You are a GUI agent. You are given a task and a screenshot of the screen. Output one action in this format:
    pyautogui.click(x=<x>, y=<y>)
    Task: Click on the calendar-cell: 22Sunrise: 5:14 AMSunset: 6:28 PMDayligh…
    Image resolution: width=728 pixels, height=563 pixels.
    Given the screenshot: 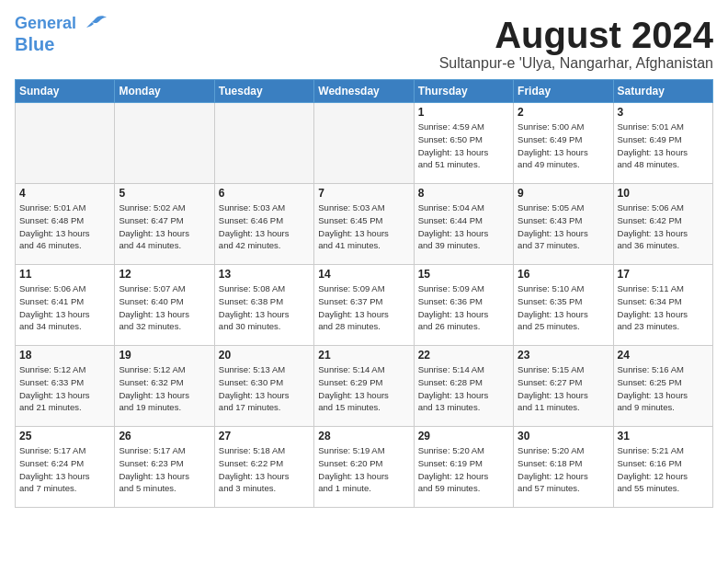 What is the action you would take?
    pyautogui.click(x=463, y=386)
    